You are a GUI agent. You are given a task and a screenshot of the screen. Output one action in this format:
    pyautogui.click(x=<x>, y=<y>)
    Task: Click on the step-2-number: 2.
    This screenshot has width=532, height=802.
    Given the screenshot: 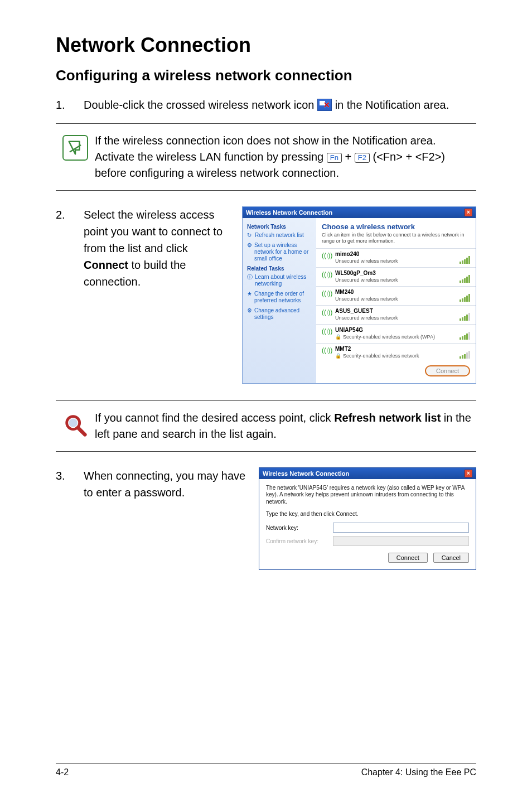 What is the action you would take?
    pyautogui.click(x=70, y=215)
    